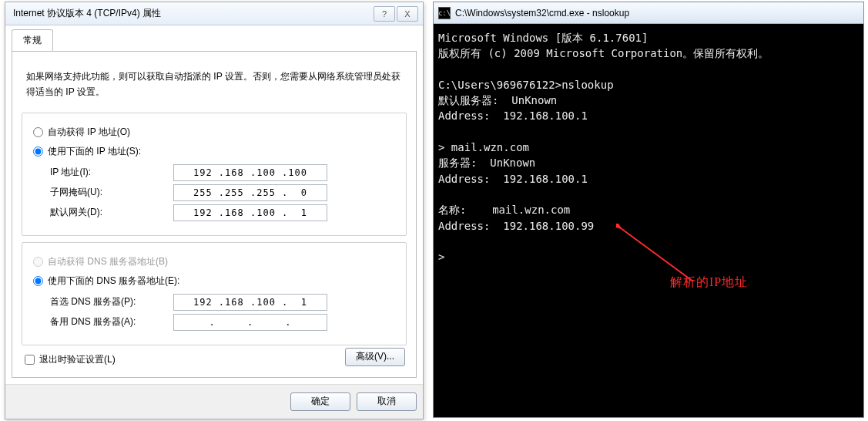  What do you see at coordinates (484, 147) in the screenshot?
I see `cmd-line: > mail.wzn.com` at bounding box center [484, 147].